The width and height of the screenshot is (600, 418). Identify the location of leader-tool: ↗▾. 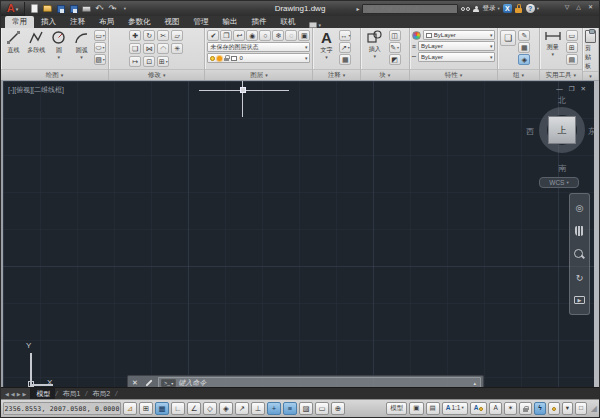
(345, 48).